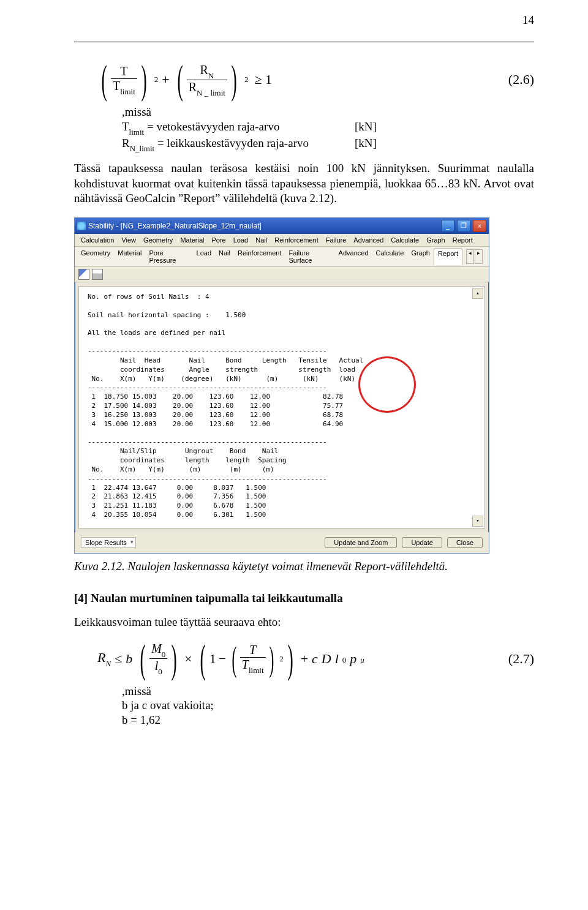 This screenshot has width=588, height=910. I want to click on tab: Failure Surface, so click(310, 257).